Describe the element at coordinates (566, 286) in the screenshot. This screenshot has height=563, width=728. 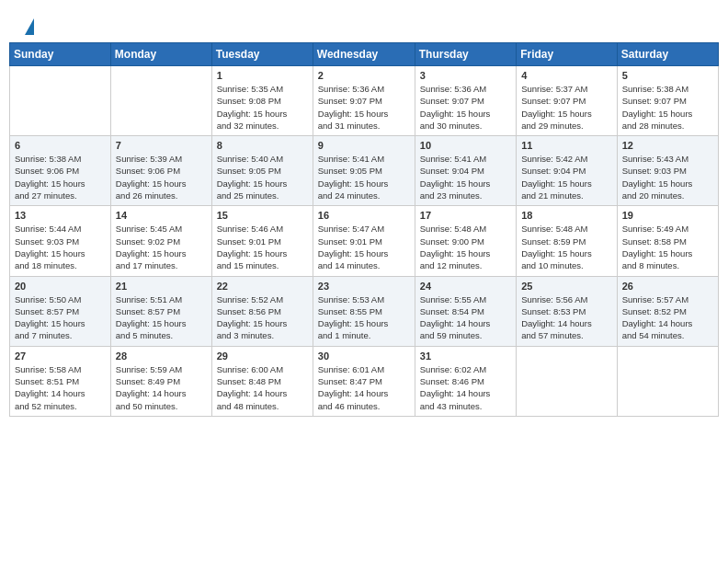
I see `day-number: 25` at that location.